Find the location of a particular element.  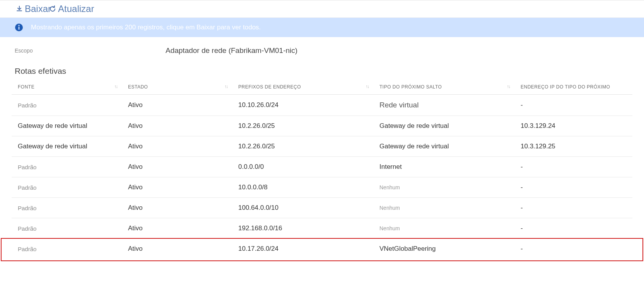

table-row: PadrãoAtivo100.64.0.0/10Nenhum- is located at coordinates (322, 208).